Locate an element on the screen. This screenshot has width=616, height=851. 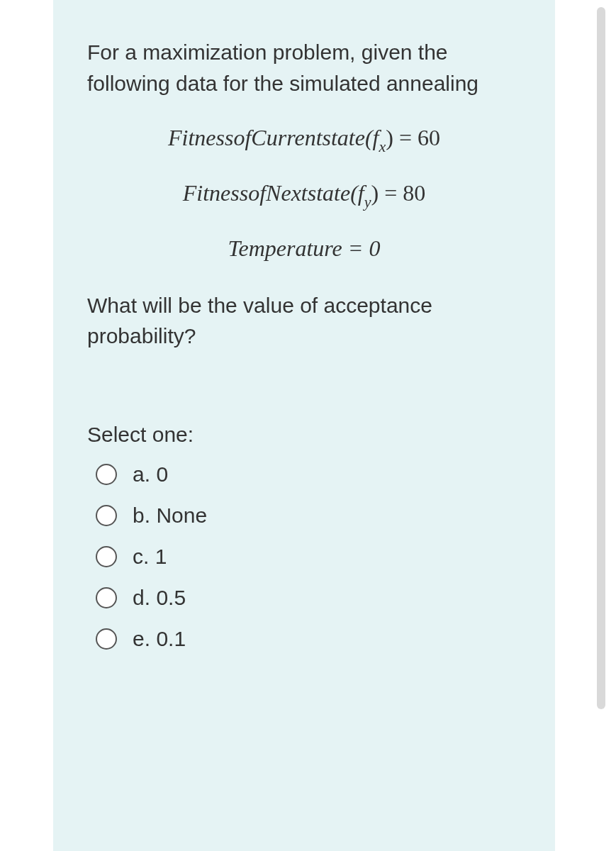
eq1-left: FitnessofCurrentstate(f is located at coordinates (274, 138).